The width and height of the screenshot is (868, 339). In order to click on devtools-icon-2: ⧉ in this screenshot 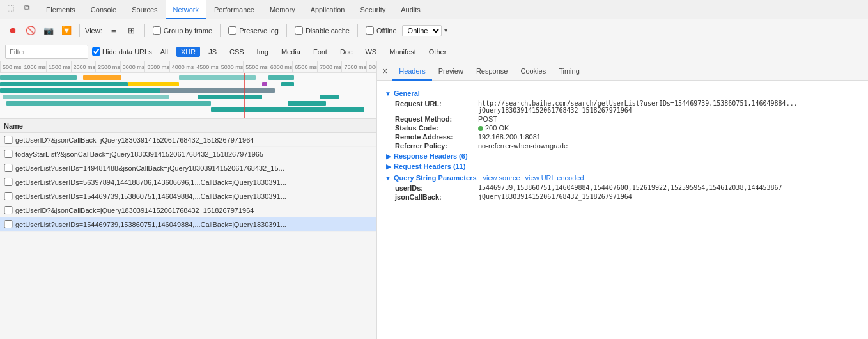, I will do `click(27, 8)`.